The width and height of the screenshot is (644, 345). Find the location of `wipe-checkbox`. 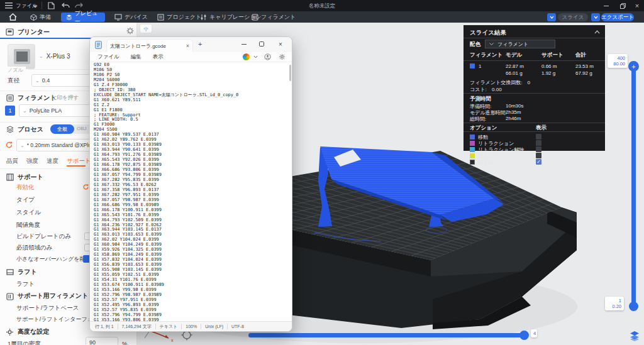

wipe-checkbox is located at coordinates (538, 156).